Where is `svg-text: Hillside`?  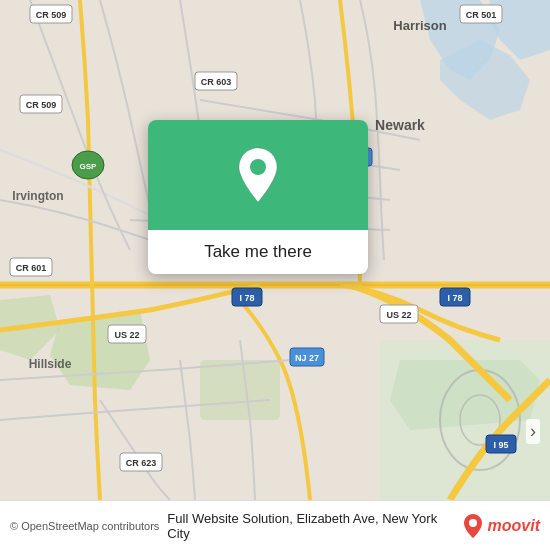 svg-text: Hillside is located at coordinates (50, 364).